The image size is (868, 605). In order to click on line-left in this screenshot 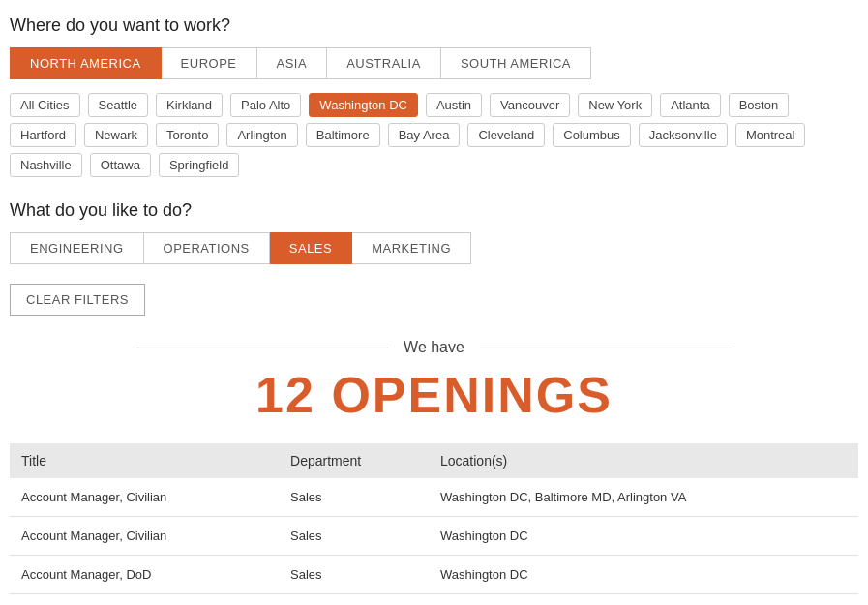, I will do `click(262, 348)`.